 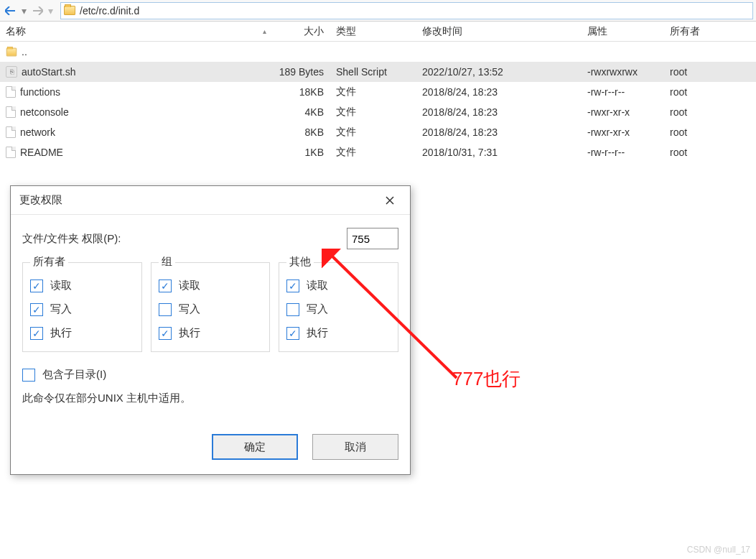 I want to click on perm-group-read-checkbox: ✓, so click(x=165, y=286).